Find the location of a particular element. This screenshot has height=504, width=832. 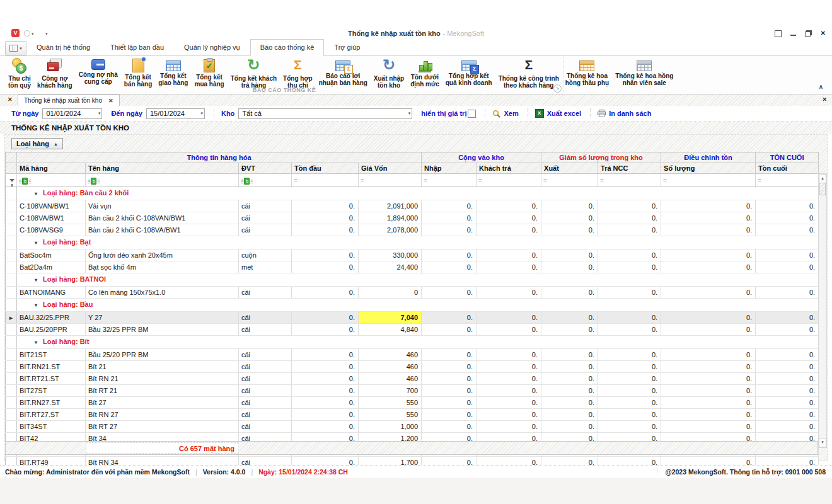

filter-cell-ten-hang: abc is located at coordinates (163, 180).